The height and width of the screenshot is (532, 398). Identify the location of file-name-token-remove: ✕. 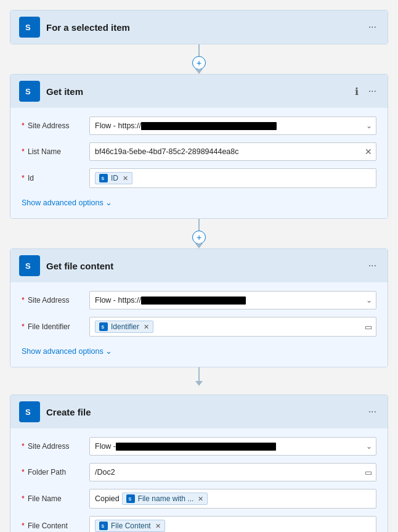
(201, 499).